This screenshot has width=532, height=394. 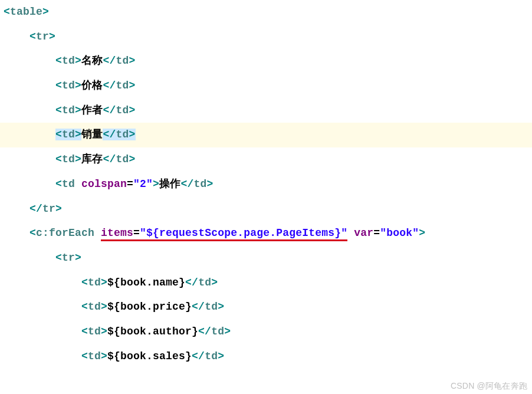 I want to click on cell-text-price: 价格, so click(x=92, y=86).